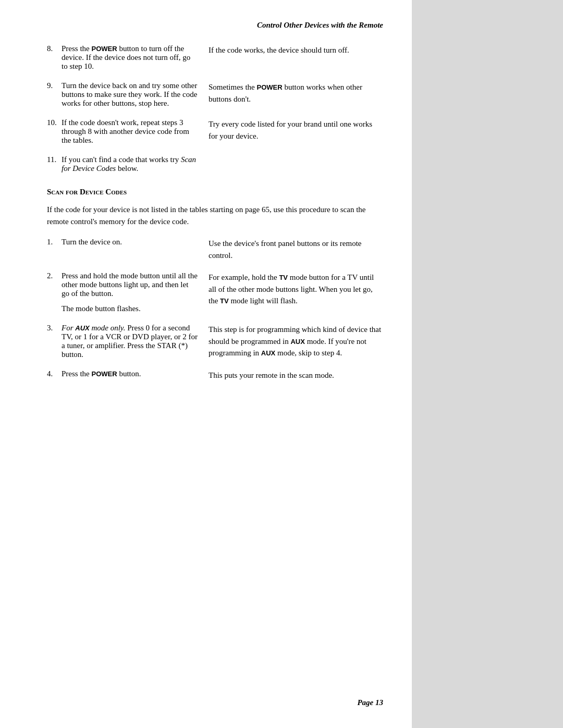  I want to click on scan-section-intro: If the code for your device is not liste…, so click(215, 216).